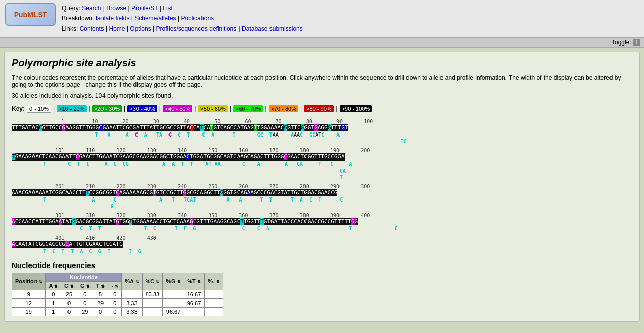  I want to click on seq-variants-4: C T T T C T F G C C A T C, so click(335, 228).